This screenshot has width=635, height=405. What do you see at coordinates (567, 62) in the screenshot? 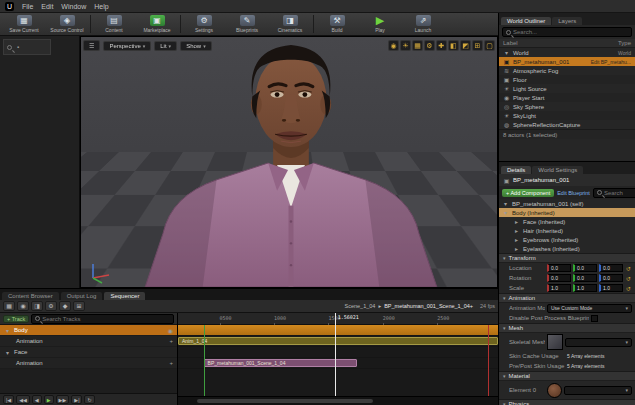
I see `outliner-row-bp-metahuman: ▣BP_metahuman_001Edit BP_metahu...` at bounding box center [567, 62].